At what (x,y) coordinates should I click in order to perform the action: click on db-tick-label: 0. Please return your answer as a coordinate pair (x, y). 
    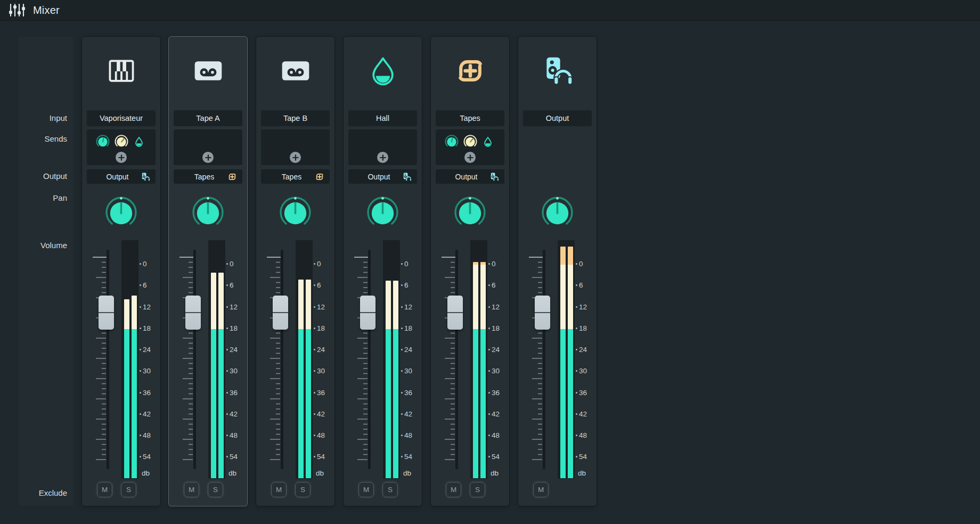
    Looking at the image, I should click on (143, 264).